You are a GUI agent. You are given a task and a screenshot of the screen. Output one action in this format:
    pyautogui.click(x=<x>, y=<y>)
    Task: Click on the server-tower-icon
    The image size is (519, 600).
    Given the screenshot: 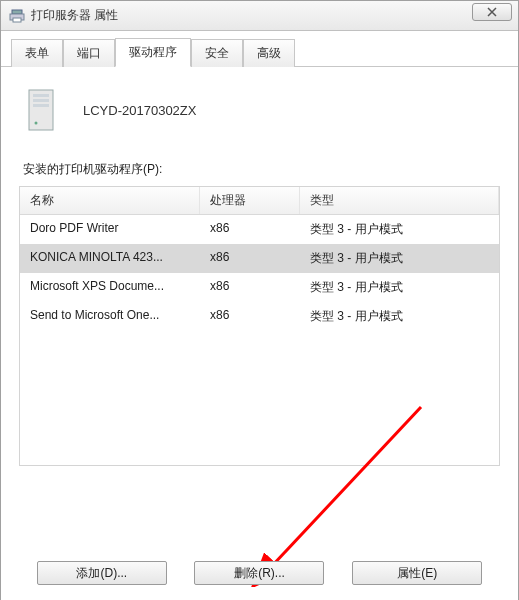 What is the action you would take?
    pyautogui.click(x=41, y=110)
    